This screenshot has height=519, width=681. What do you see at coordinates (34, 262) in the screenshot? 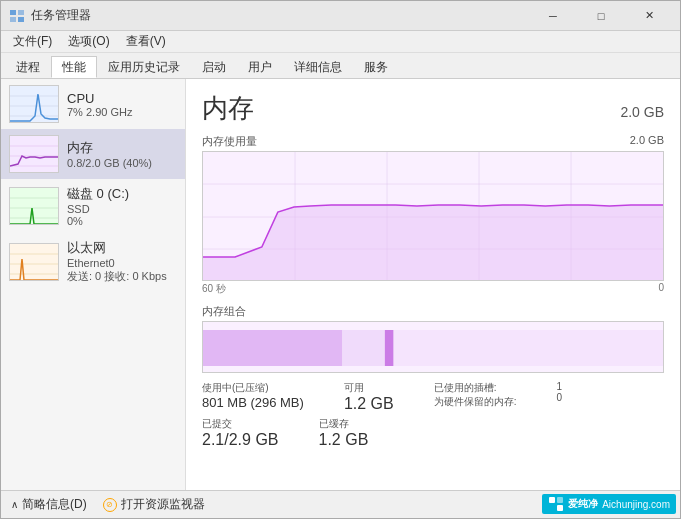
I see `network-chart` at bounding box center [34, 262].